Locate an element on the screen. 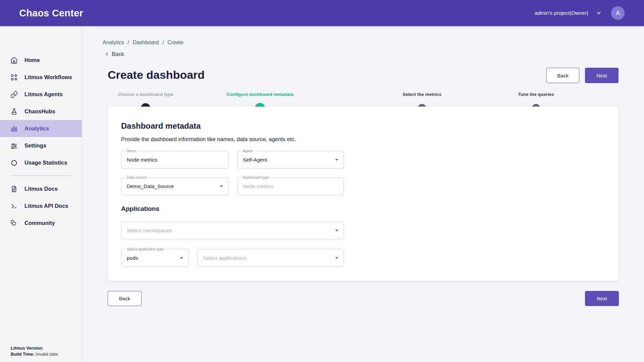  section-title: Dashboard metadata is located at coordinates (161, 126).